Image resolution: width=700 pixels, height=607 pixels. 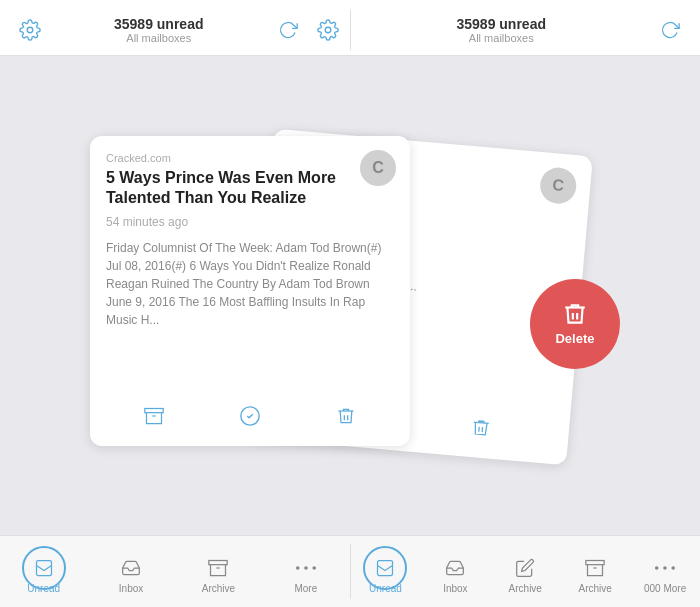 I want to click on card-front-actions, so click(x=250, y=416).